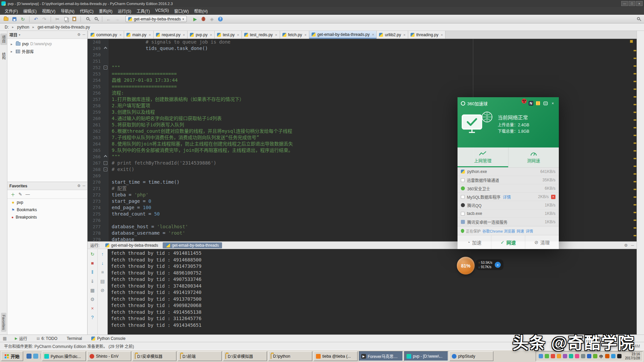 This screenshot has width=644, height=362. What do you see at coordinates (220, 19) in the screenshot?
I see `help-icon` at bounding box center [220, 19].